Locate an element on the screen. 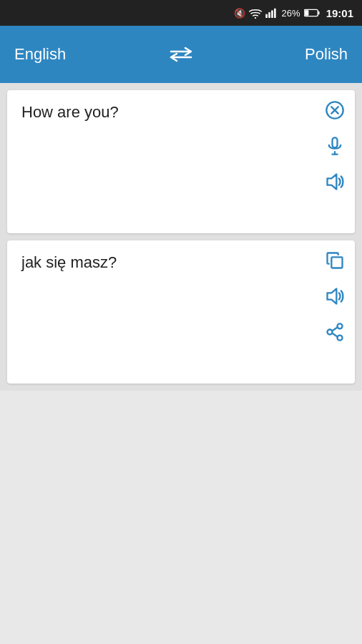 This screenshot has width=362, height=644. share-icon is located at coordinates (335, 332).